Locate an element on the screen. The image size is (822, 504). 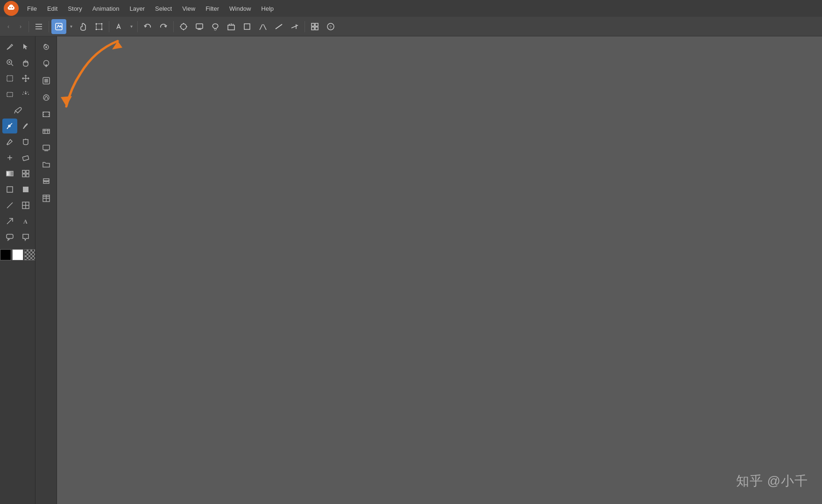
svg-text: A is located at coordinates (25, 222).